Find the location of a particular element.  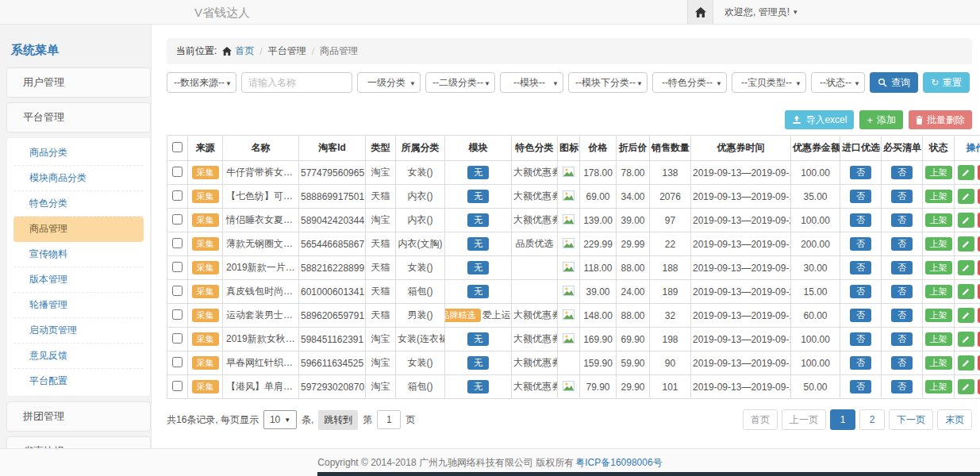

filter-select: --模块--▼ is located at coordinates (532, 83).